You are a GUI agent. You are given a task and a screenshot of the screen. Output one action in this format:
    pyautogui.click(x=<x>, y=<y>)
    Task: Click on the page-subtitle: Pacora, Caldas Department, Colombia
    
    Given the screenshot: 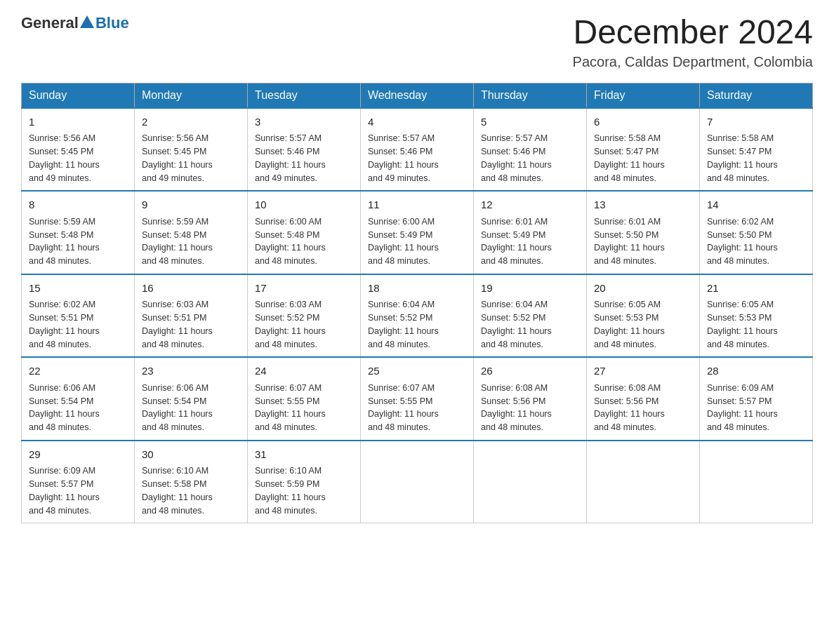 What is the action you would take?
    pyautogui.click(x=693, y=62)
    